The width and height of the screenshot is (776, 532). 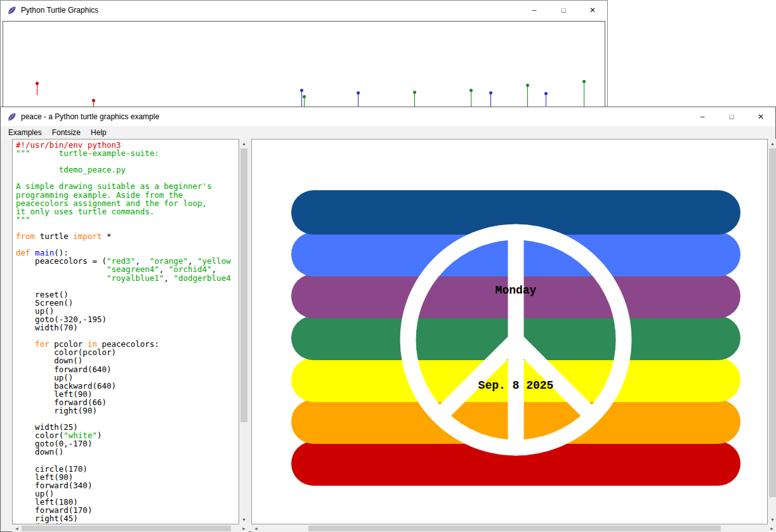 What do you see at coordinates (127, 327) in the screenshot?
I see `code-line: width(70)` at bounding box center [127, 327].